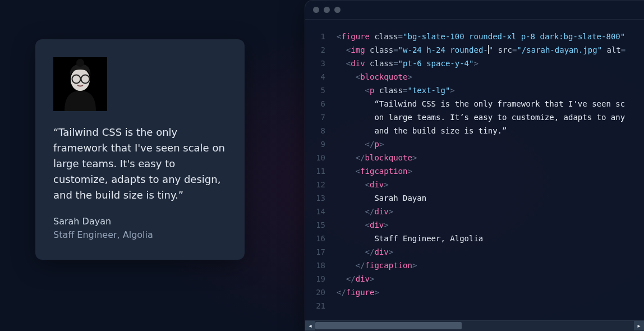  I want to click on line-number: 18, so click(315, 265).